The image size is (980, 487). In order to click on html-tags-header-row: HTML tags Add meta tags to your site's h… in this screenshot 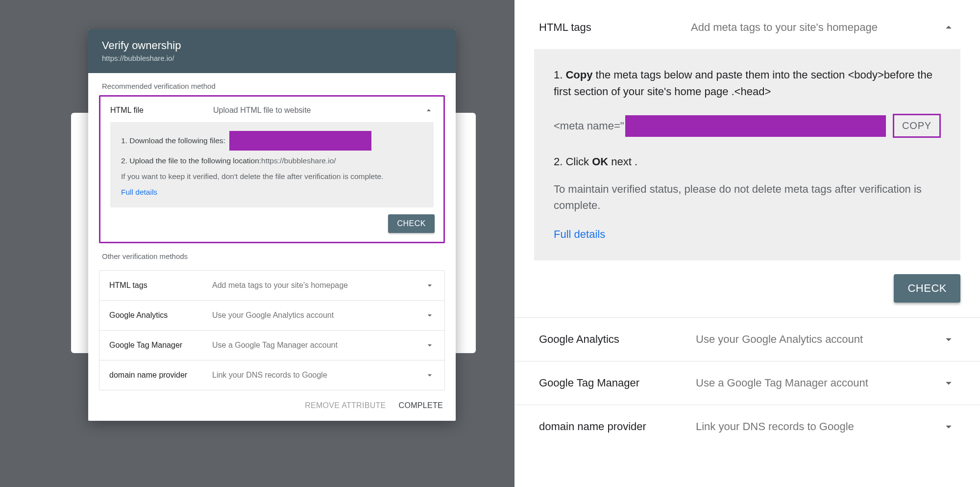, I will do `click(747, 25)`.